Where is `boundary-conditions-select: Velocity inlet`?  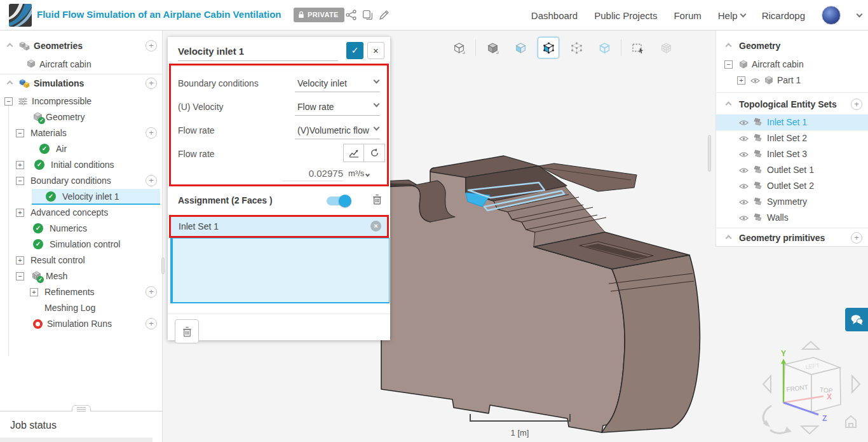 boundary-conditions-select: Velocity inlet is located at coordinates (337, 83).